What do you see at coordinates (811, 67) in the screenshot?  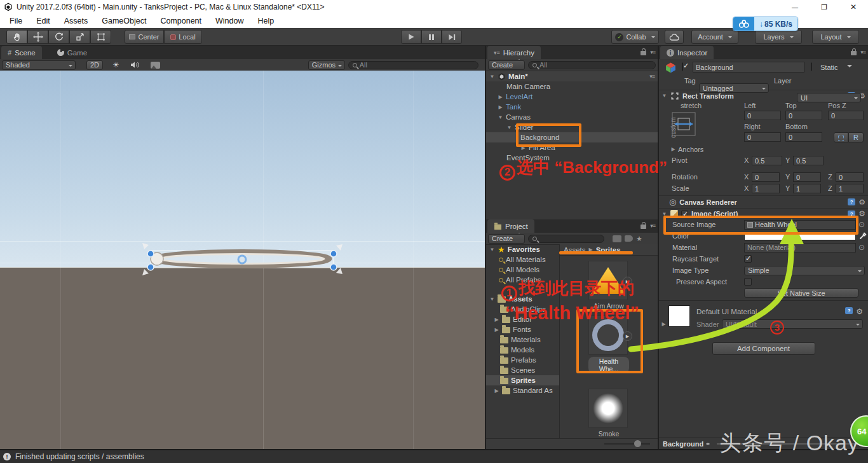 I see `static-checkbox` at bounding box center [811, 67].